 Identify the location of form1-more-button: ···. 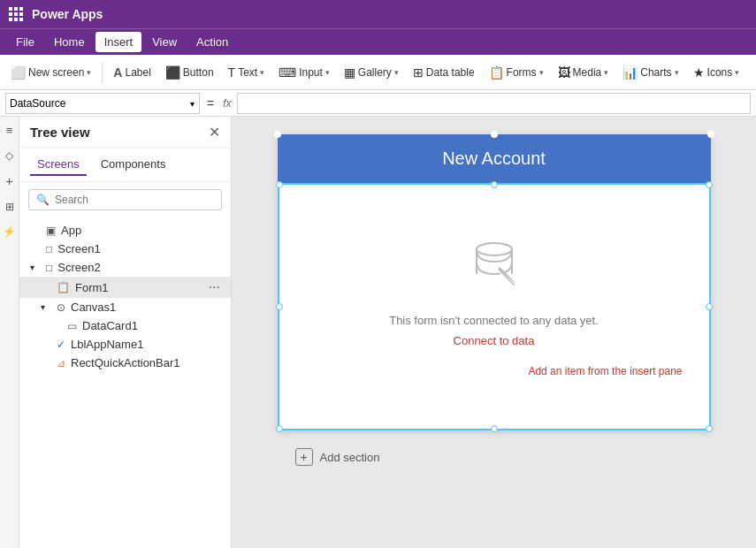
(214, 287).